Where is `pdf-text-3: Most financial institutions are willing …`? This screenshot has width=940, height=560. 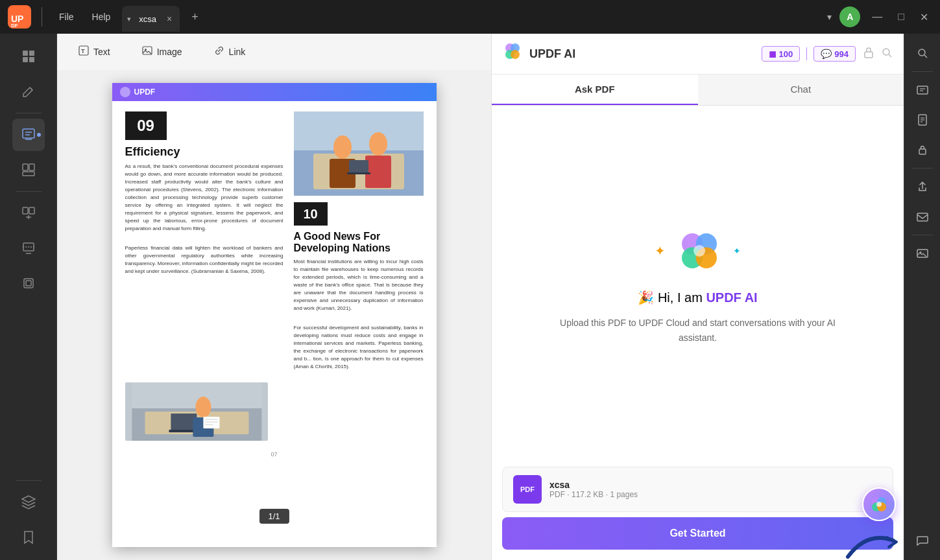 pdf-text-3: Most financial institutions are willing … is located at coordinates (359, 285).